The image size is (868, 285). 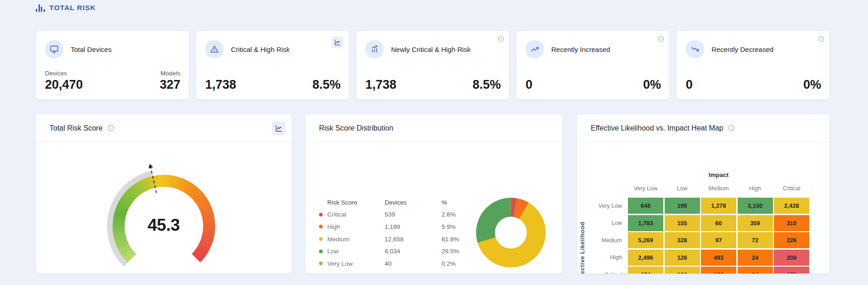 What do you see at coordinates (455, 239) in the screenshot?
I see `devices-percent: 61.8%` at bounding box center [455, 239].